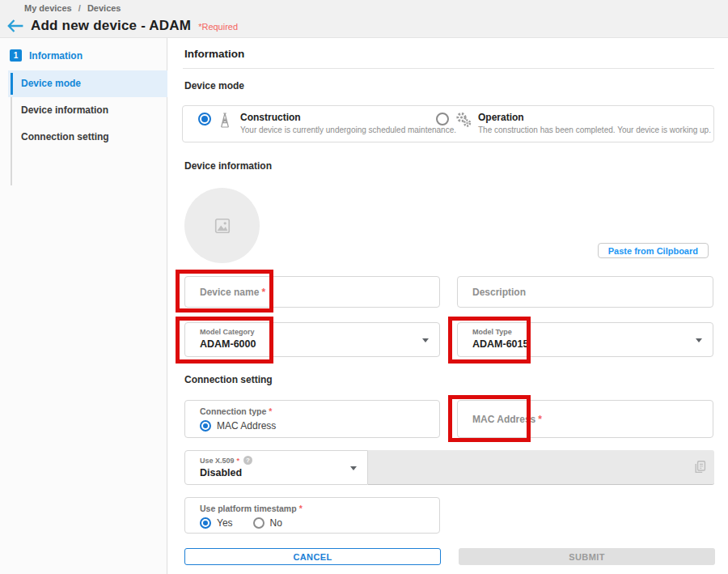 The image size is (728, 574). I want to click on radio-no-unselected, so click(259, 523).